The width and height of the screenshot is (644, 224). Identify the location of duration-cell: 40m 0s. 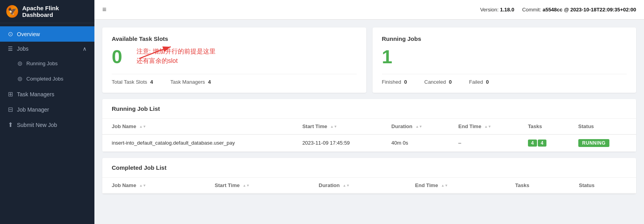
(415, 143).